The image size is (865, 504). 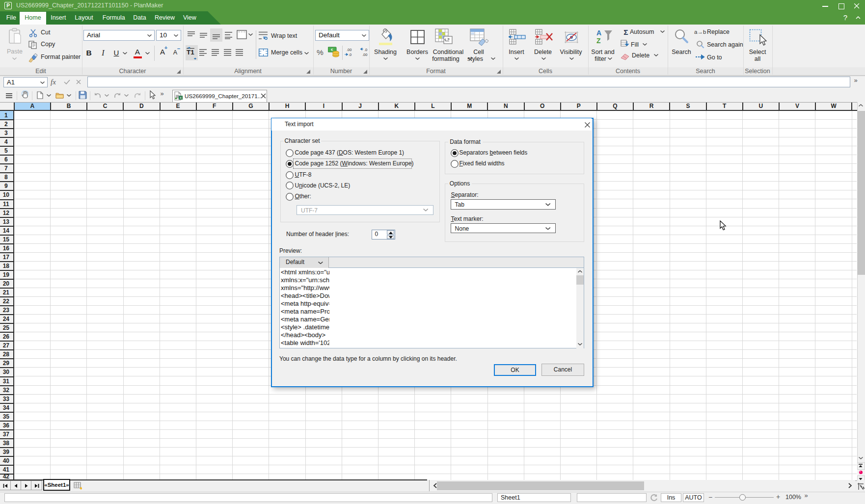 I want to click on svg-text: X, so click(x=181, y=98).